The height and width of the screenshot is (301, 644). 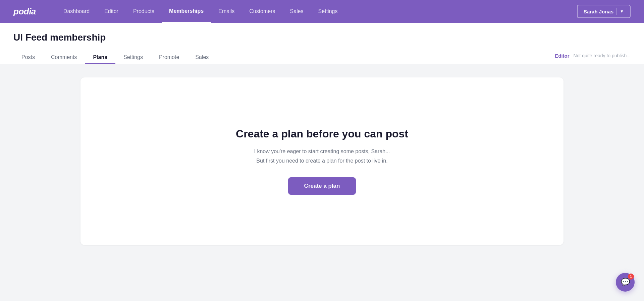 What do you see at coordinates (317, 11) in the screenshot?
I see `nav-links: Dashboard Editor Products Memberships Em…` at bounding box center [317, 11].